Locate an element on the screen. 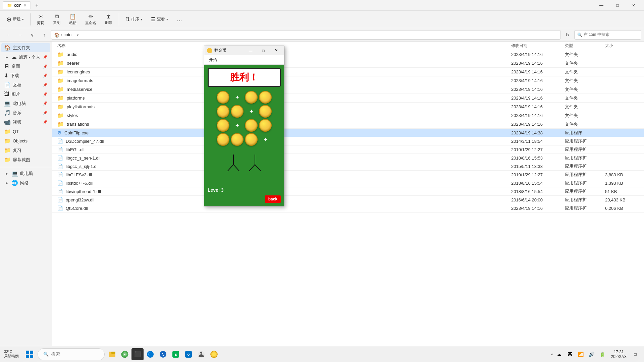 The height and width of the screenshot is (362, 644). taskbar-file-explorer is located at coordinates (112, 354).